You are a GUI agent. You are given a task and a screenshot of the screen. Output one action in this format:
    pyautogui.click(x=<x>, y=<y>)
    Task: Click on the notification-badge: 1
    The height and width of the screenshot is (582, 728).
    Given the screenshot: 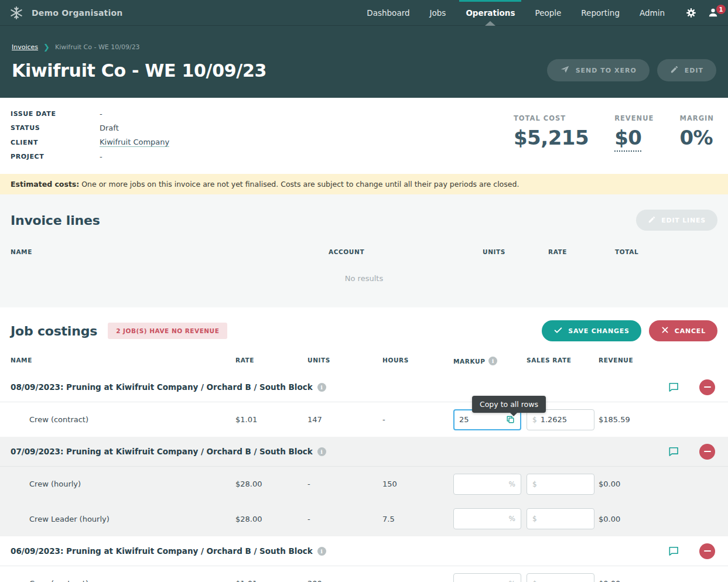 What is the action you would take?
    pyautogui.click(x=721, y=9)
    